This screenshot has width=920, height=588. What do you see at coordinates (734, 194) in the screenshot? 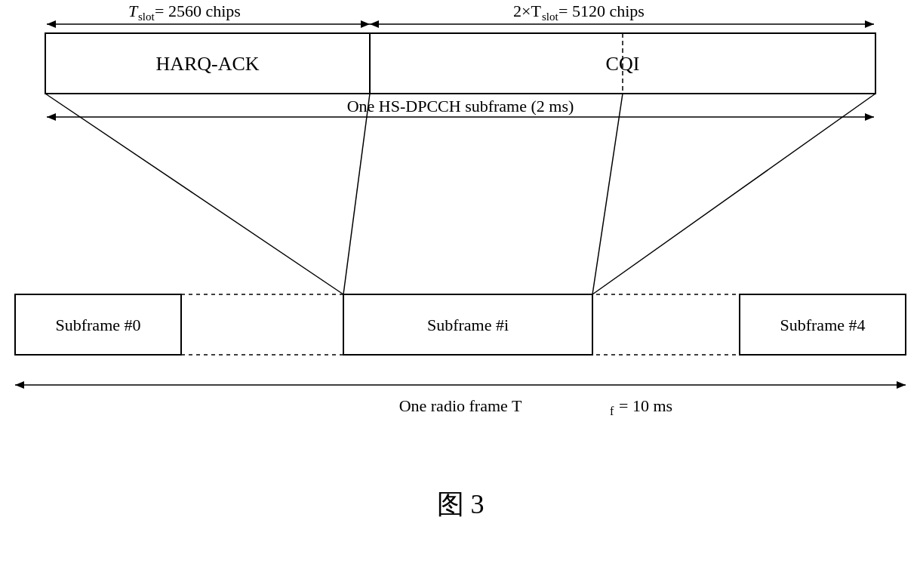
I see `zoom-line-right-right` at bounding box center [734, 194].